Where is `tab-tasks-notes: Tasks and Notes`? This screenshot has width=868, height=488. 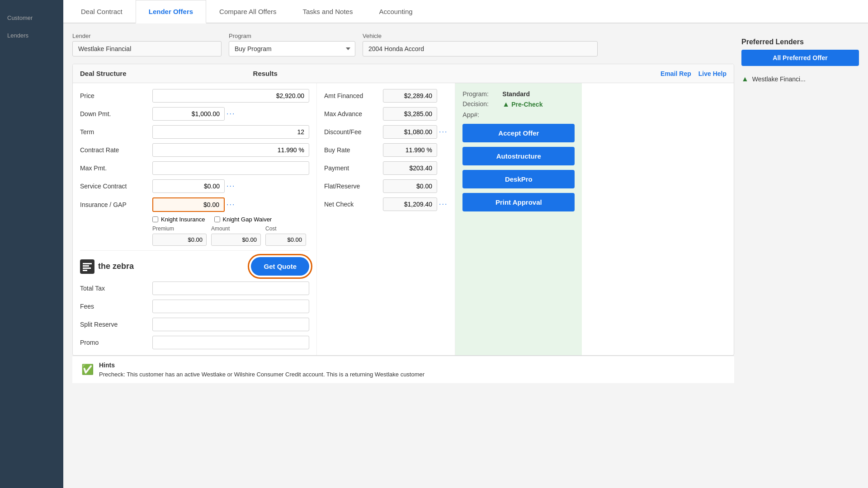 tab-tasks-notes: Tasks and Notes is located at coordinates (328, 12).